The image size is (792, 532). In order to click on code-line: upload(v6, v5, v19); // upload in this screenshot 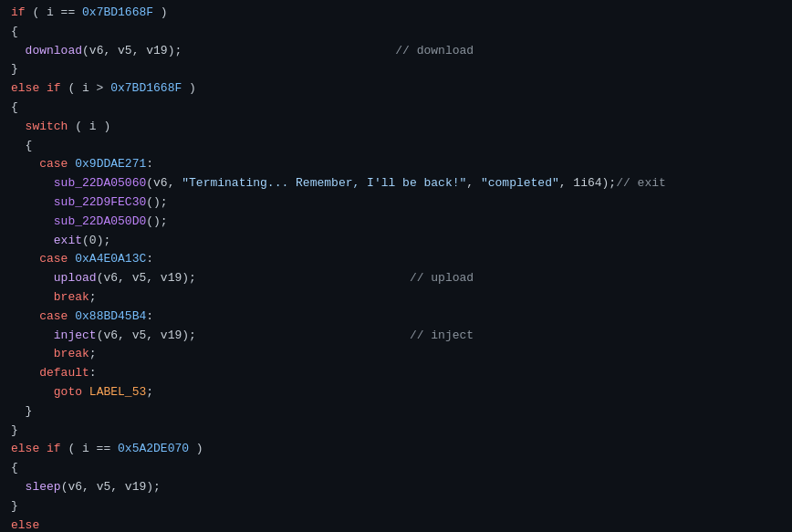, I will do `click(396, 279)`.